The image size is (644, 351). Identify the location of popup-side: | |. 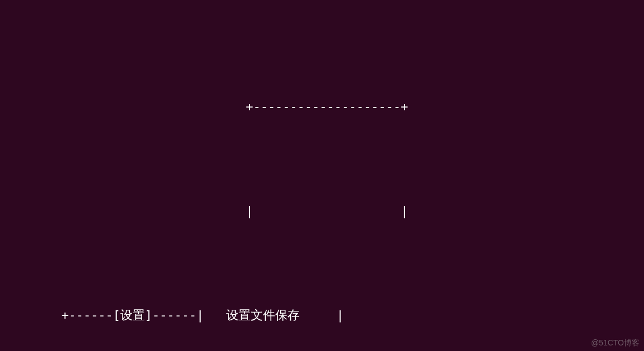
(326, 211).